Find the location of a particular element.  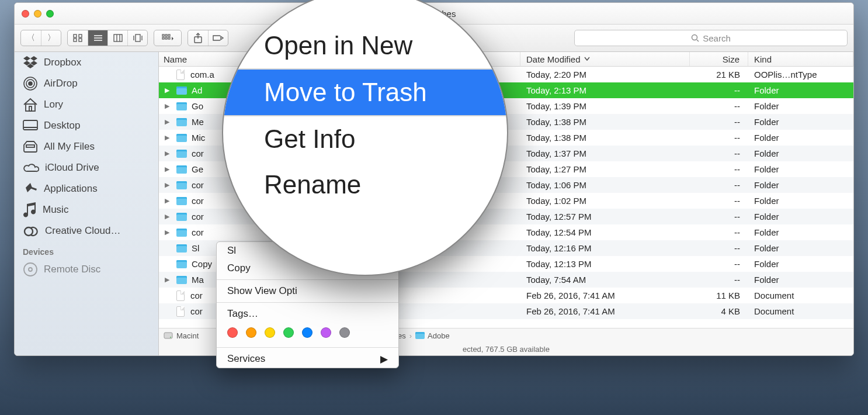

tag-blue is located at coordinates (307, 333).